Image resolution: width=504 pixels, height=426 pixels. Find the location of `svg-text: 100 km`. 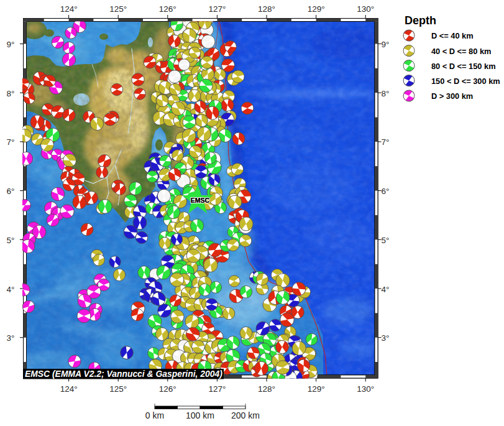

svg-text: 100 km is located at coordinates (200, 415).